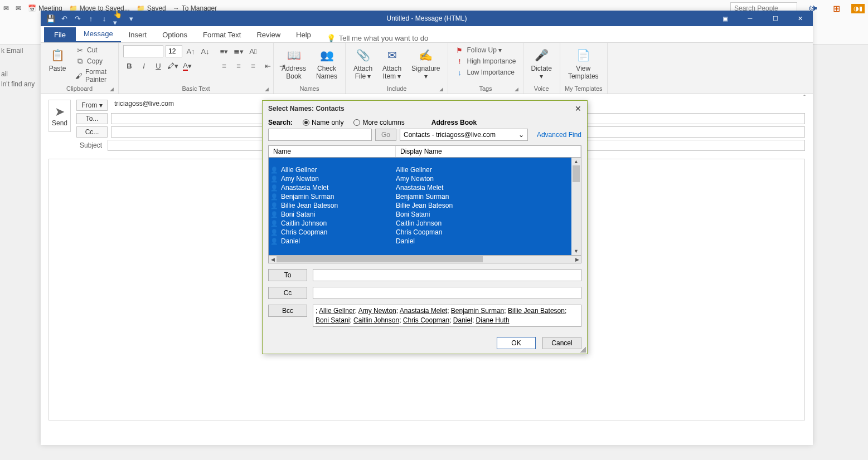 This screenshot has height=460, width=868. I want to click on maximize-icon: ☐, so click(775, 18).